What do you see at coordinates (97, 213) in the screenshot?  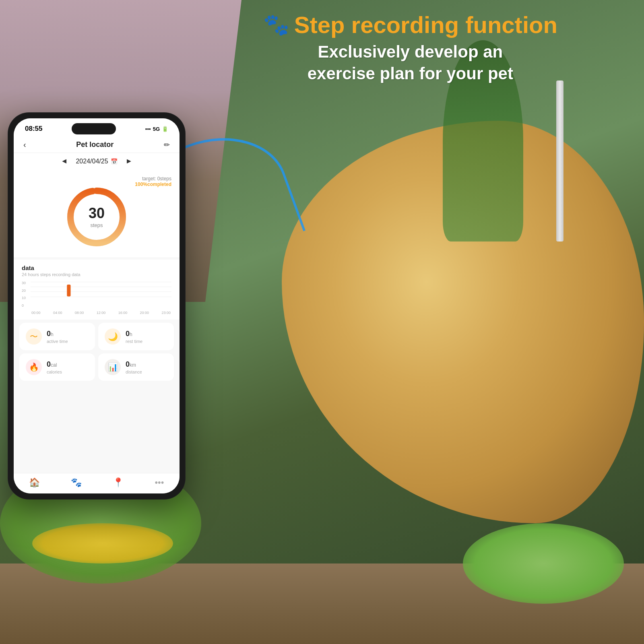 I see `steps-section: target: 0steps 100%completed` at bounding box center [97, 213].